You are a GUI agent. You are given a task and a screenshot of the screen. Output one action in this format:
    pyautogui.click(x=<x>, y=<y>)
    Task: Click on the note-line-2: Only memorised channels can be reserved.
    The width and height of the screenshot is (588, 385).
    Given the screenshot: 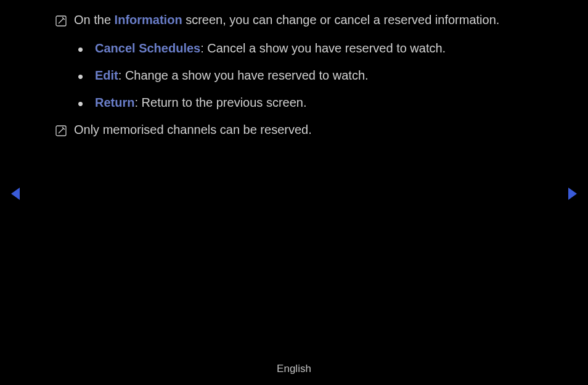 What is the action you would take?
    pyautogui.click(x=294, y=130)
    